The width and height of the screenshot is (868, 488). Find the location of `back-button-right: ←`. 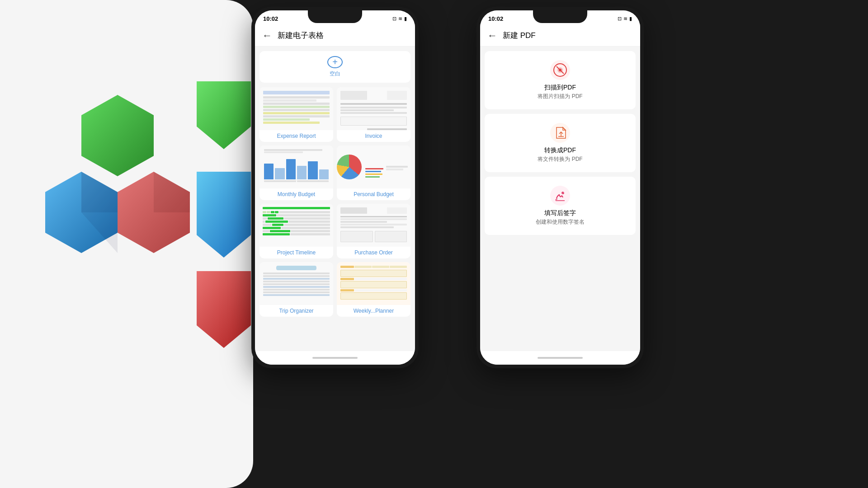

back-button-right: ← is located at coordinates (492, 36).